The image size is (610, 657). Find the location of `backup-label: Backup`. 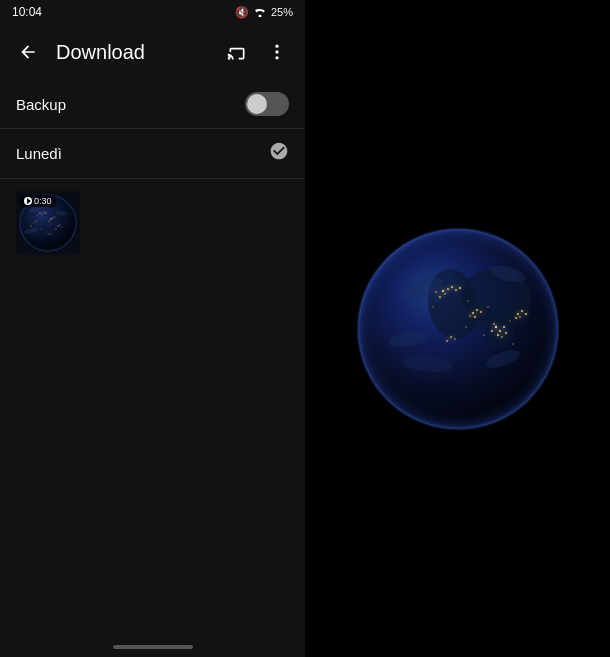

backup-label: Backup is located at coordinates (41, 104).